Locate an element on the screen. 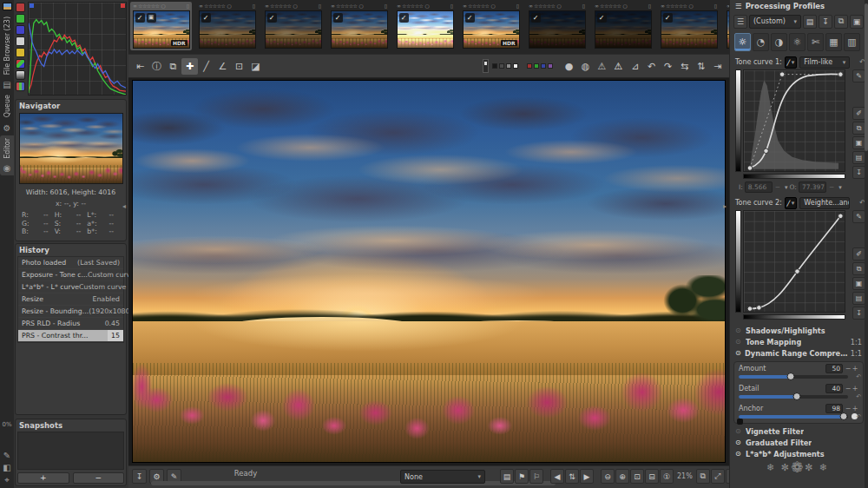 The height and width of the screenshot is (488, 868). highlight-clip-icon: ⚠ is located at coordinates (618, 66).